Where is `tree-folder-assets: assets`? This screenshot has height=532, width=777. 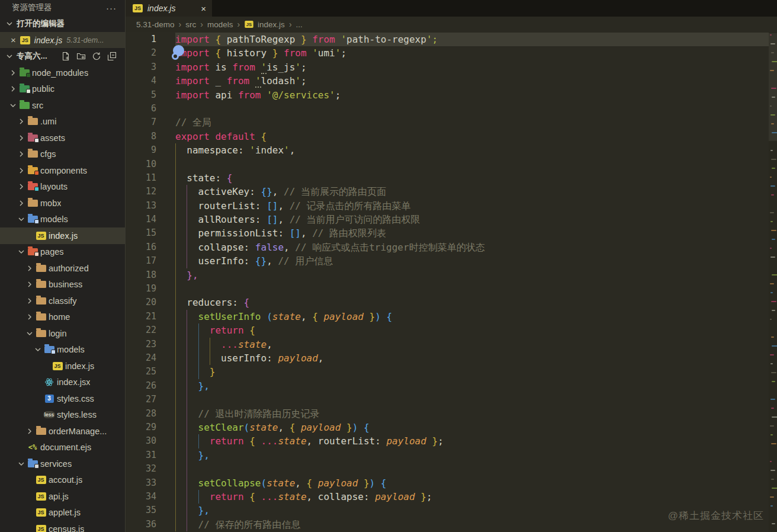 tree-folder-assets: assets is located at coordinates (63, 138).